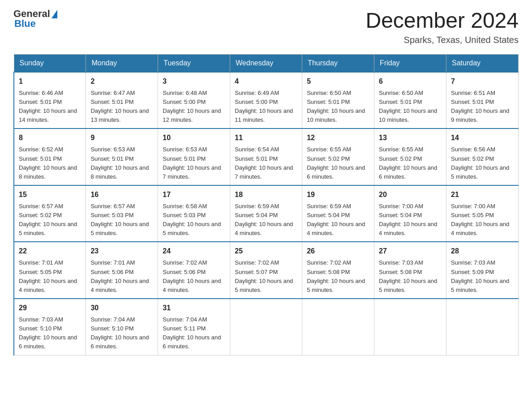 The width and height of the screenshot is (532, 411). What do you see at coordinates (122, 220) in the screenshot?
I see `day-info: Sunrise: 6:57 AMSunset: 5:03 PMDaylight:…` at bounding box center [122, 220].